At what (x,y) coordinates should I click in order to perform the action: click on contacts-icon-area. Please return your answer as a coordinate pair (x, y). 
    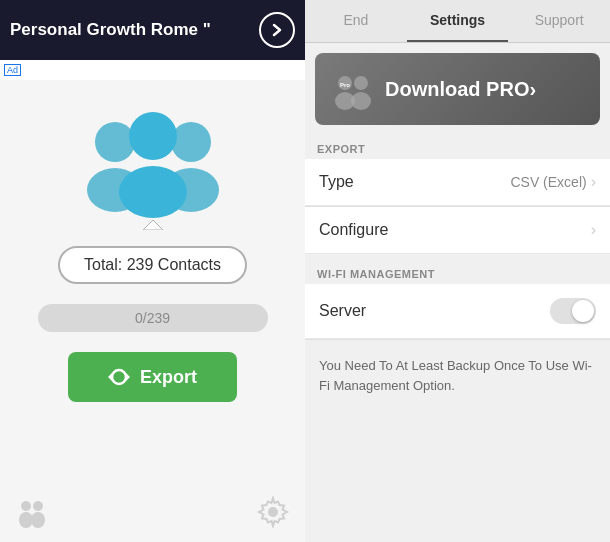
    Looking at the image, I should click on (153, 165).